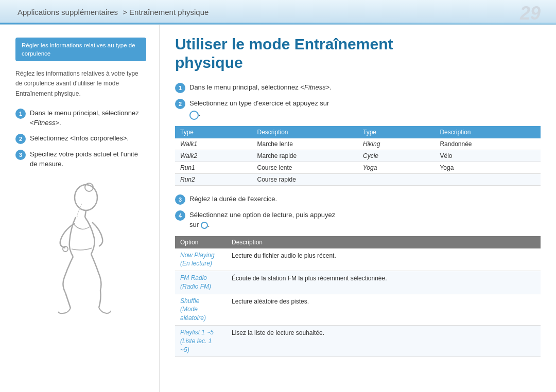 This screenshot has width=556, height=392. Describe the element at coordinates (488, 144) in the screenshot. I see `exercise-desc2: Randonnée` at that location.